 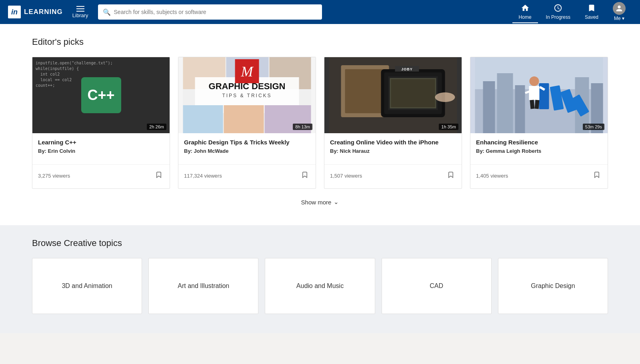 What do you see at coordinates (14, 12) in the screenshot?
I see `logo-box: in` at bounding box center [14, 12].